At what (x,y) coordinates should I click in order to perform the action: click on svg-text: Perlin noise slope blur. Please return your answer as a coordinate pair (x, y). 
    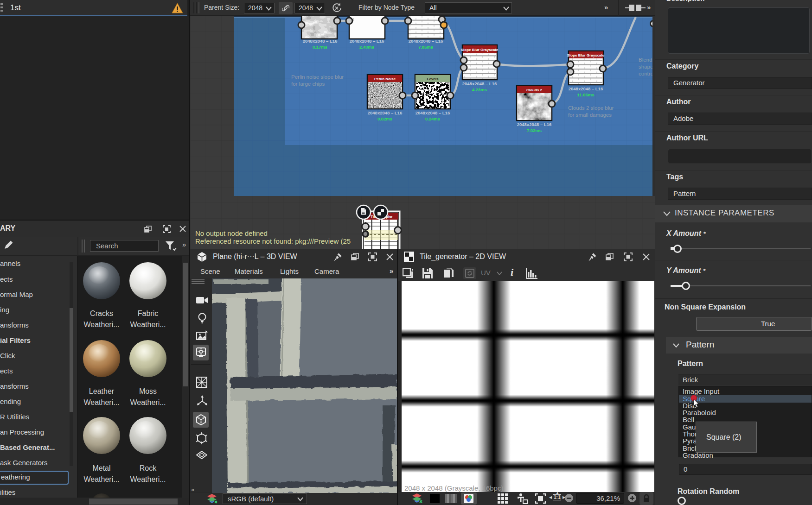
    Looking at the image, I should click on (317, 77).